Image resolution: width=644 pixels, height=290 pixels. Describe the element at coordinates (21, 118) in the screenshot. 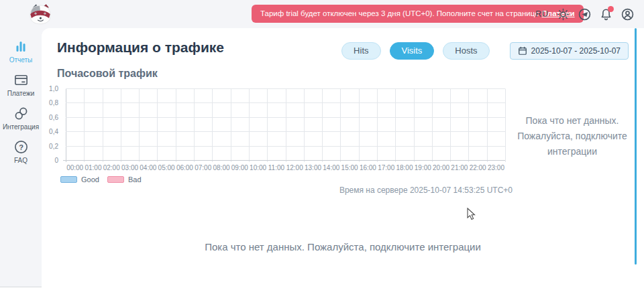

I see `sidebar-item-integration: Интеграция` at that location.